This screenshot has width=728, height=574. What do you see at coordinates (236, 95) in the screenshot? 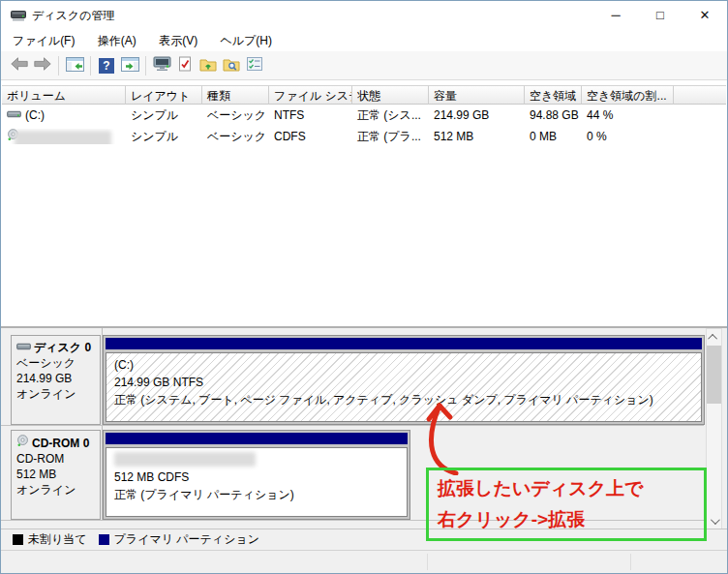
I see `column-header-type: 種類` at bounding box center [236, 95].